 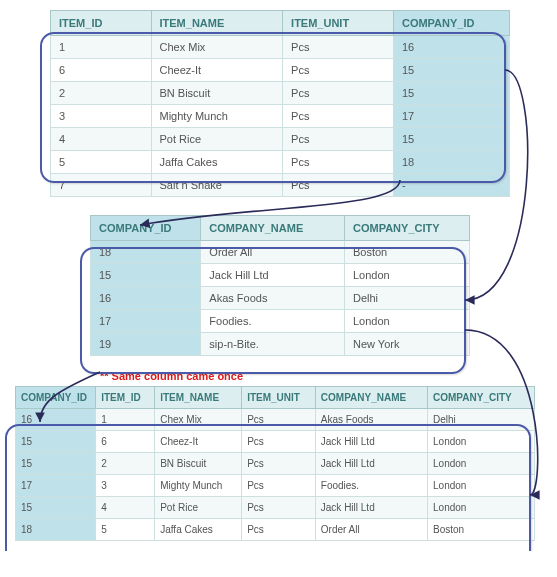 What do you see at coordinates (276, 464) in the screenshot?
I see `table-row: 152BN BiscuitPcsJack Hill LtdLondon` at bounding box center [276, 464].